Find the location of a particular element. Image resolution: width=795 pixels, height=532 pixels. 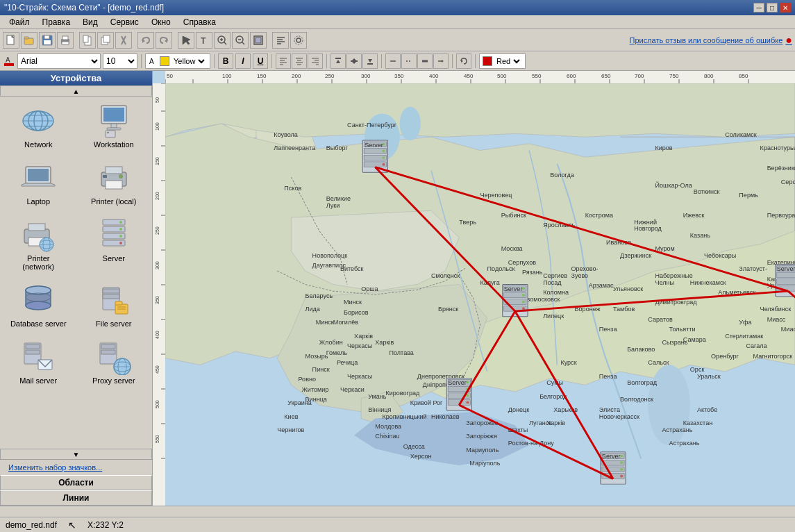

minimize-button: ─ is located at coordinates (759, 8).